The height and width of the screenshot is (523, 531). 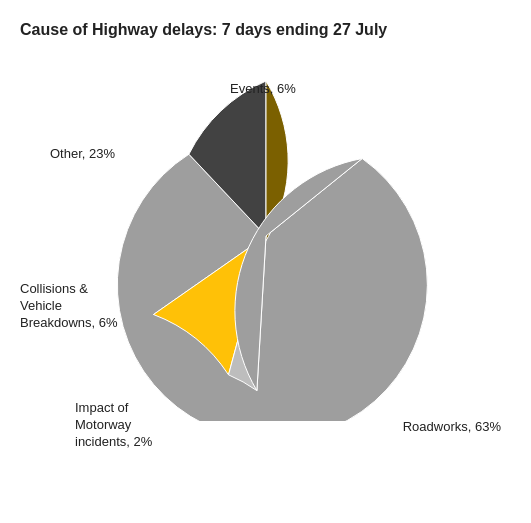 I want to click on chart-title: Cause of Highway delays: 7 days ending 2…, so click(x=266, y=30).